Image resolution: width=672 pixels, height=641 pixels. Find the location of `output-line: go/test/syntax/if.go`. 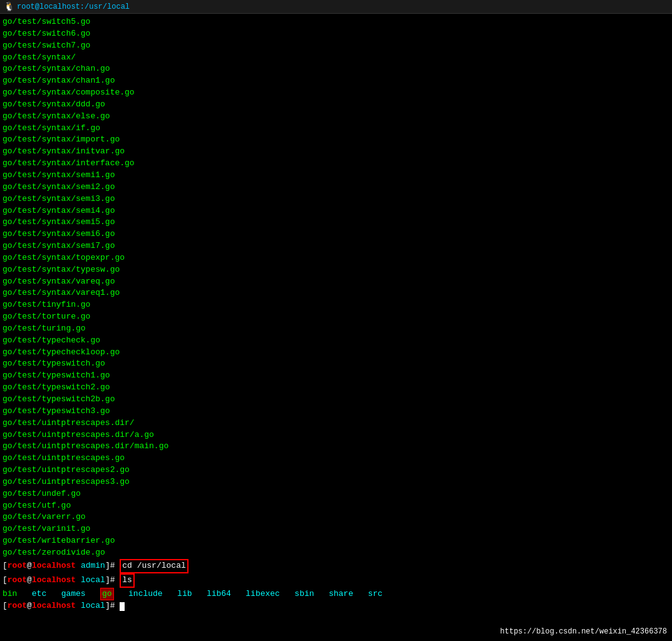

output-line: go/test/syntax/if.go is located at coordinates (336, 129).